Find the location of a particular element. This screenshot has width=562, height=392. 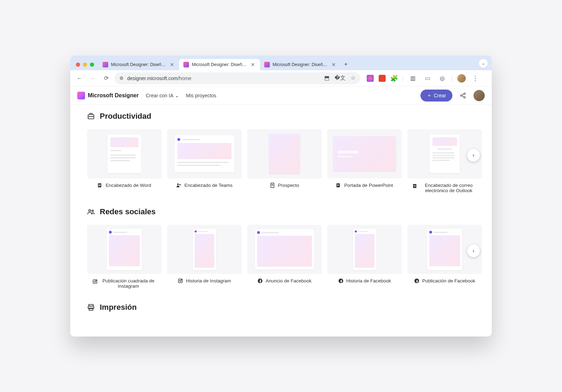

tab-overflow-button: ⌄ is located at coordinates (483, 63).